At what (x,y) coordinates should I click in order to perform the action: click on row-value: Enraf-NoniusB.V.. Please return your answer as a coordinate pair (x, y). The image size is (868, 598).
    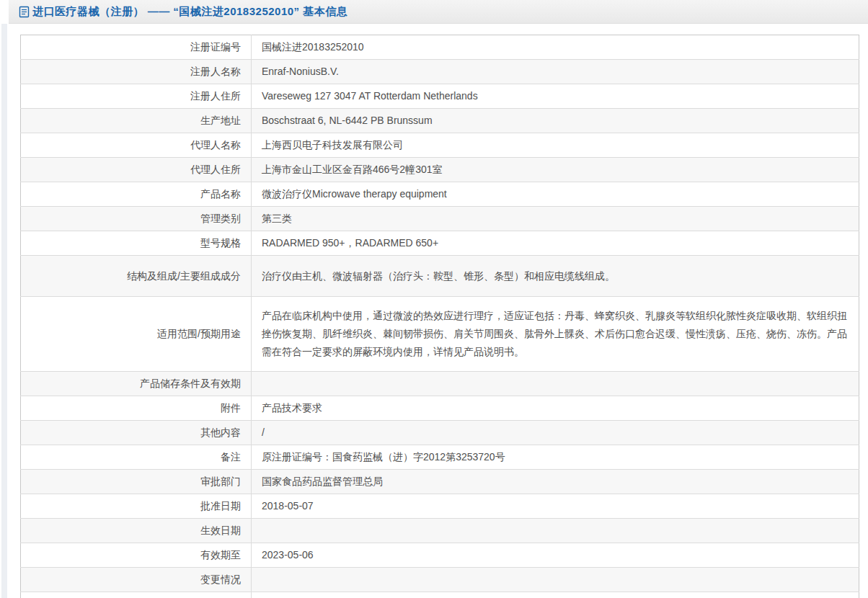
    Looking at the image, I should click on (555, 72).